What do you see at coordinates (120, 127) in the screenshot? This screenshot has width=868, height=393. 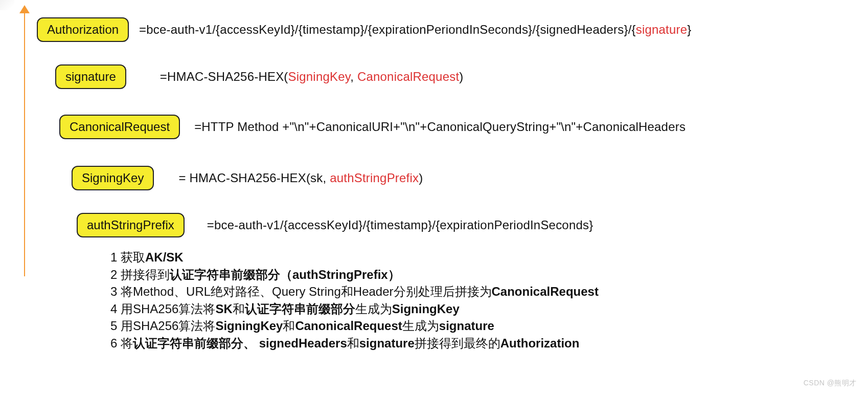 I see `chip-canonical-request: CanonicalRequest` at bounding box center [120, 127].